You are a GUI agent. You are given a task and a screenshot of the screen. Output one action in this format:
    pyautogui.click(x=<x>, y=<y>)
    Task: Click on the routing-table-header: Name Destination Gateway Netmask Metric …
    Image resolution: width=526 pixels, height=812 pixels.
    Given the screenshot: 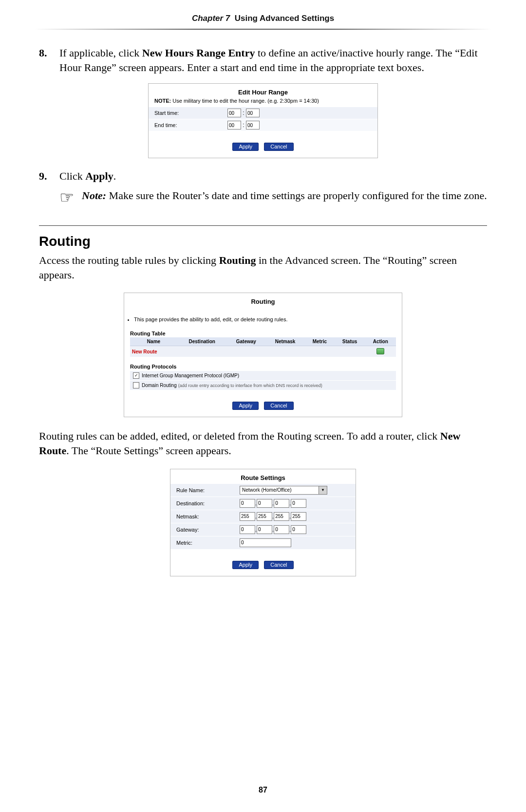 What is the action you would take?
    pyautogui.click(x=263, y=342)
    